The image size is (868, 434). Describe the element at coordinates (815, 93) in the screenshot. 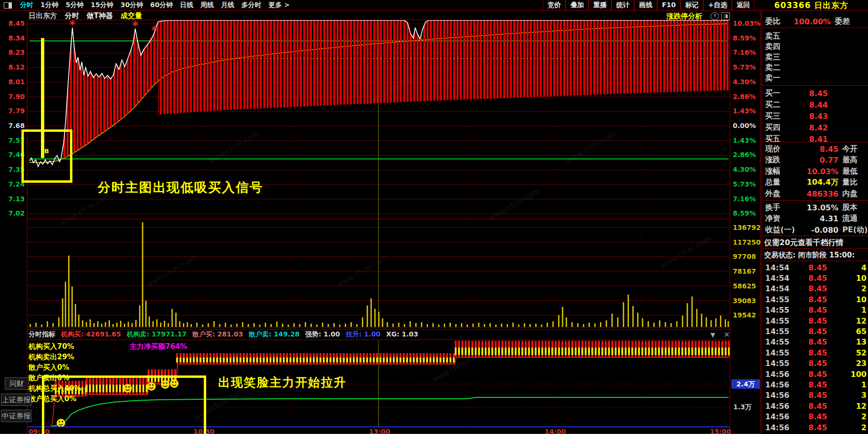

I see `buy-level-row: 买一8.45` at that location.